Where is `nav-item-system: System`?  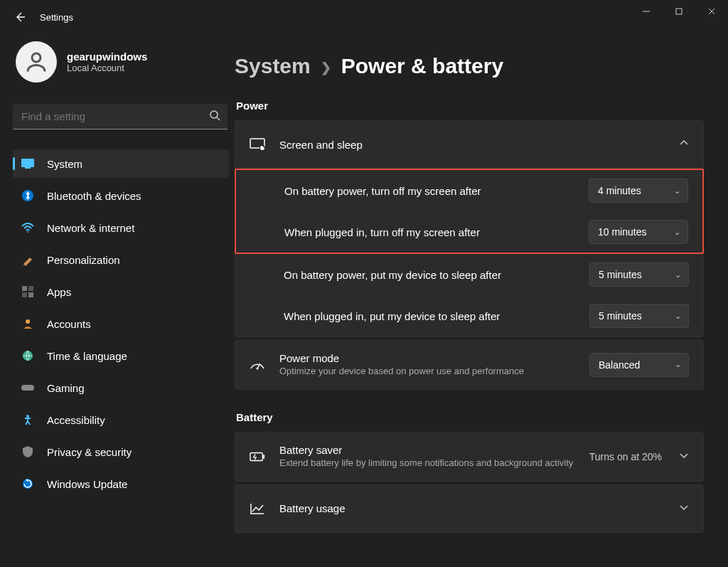 nav-item-system: System is located at coordinates (121, 164).